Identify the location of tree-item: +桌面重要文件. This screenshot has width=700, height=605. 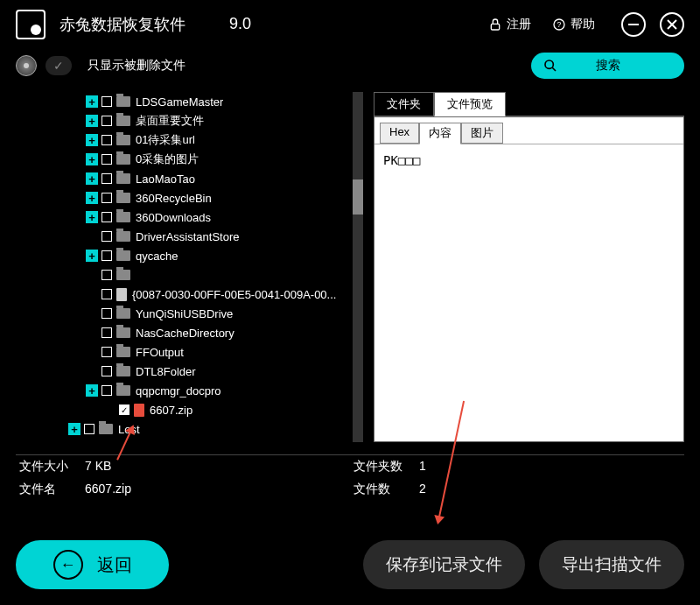
(189, 121).